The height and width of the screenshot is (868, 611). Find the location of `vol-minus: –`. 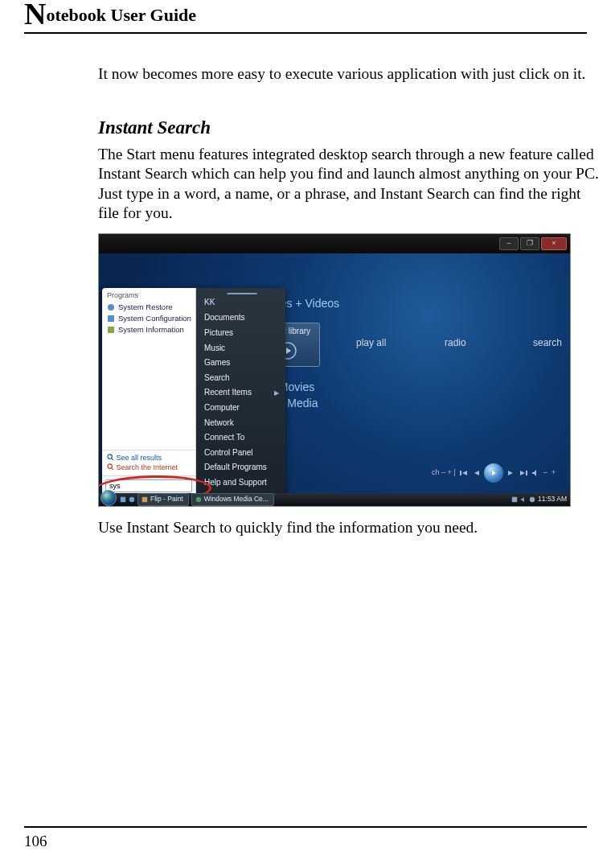

vol-minus: – is located at coordinates (545, 473).